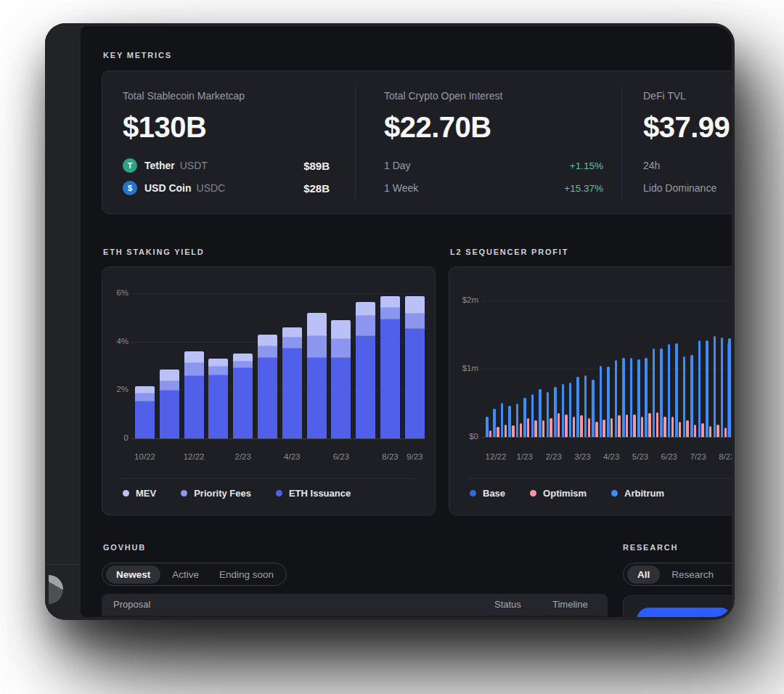  What do you see at coordinates (354, 616) in the screenshot?
I see `table-row` at bounding box center [354, 616].